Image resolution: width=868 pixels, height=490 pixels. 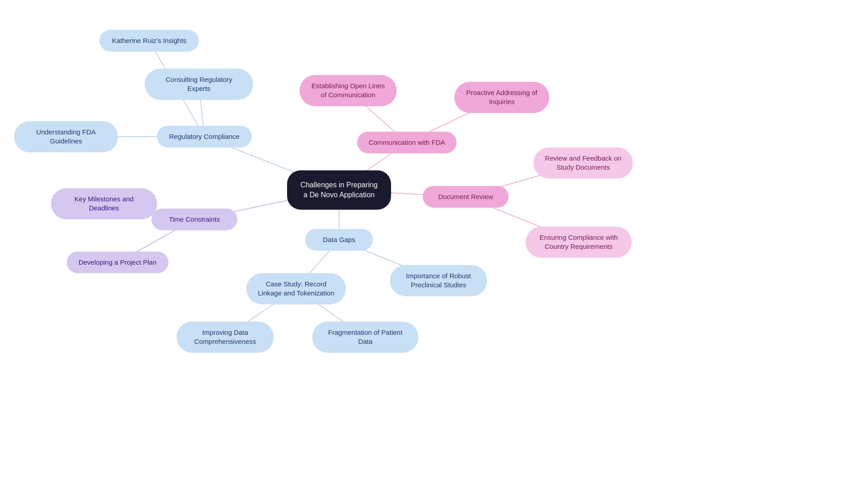 I want to click on node-consulting: Consulting Regulatory Experts, so click(x=199, y=84).